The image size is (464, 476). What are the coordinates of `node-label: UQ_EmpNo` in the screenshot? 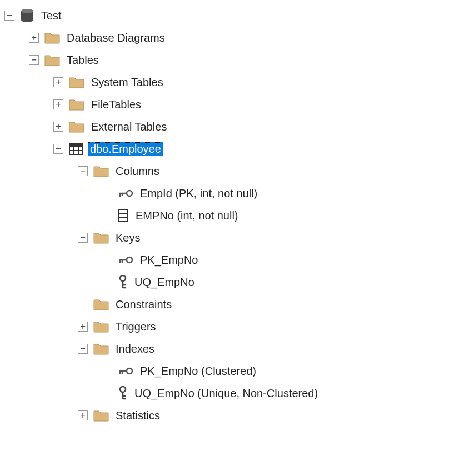 It's located at (164, 282).